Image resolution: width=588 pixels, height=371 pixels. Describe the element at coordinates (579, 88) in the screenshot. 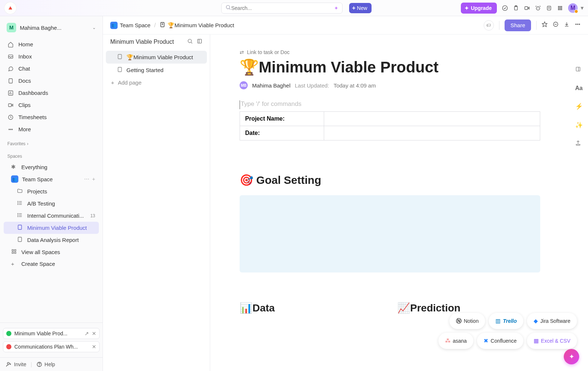

I see `typography-icon: Aa` at that location.